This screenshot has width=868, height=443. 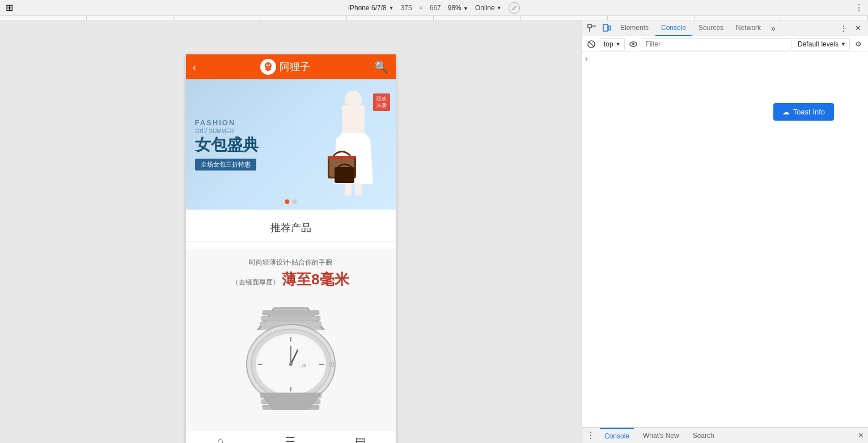 What do you see at coordinates (725, 28) in the screenshot?
I see `devtools-topbar: Elements Console Sources Network » ⋮ ✕` at bounding box center [725, 28].